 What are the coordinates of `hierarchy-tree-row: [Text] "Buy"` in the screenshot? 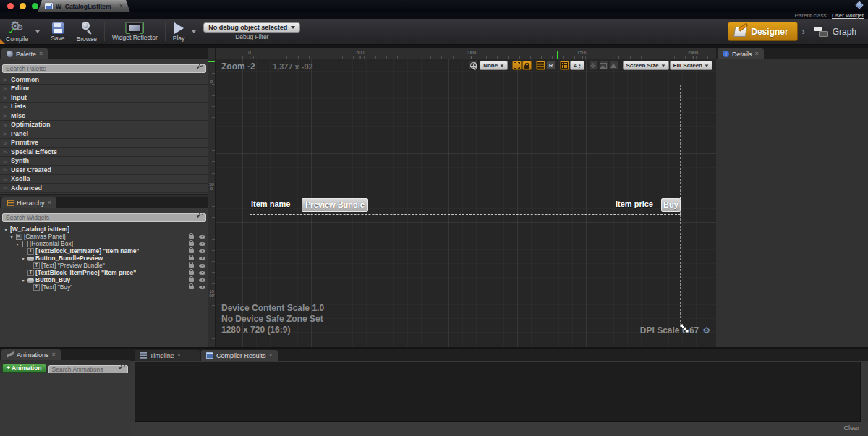 It's located at (104, 287).